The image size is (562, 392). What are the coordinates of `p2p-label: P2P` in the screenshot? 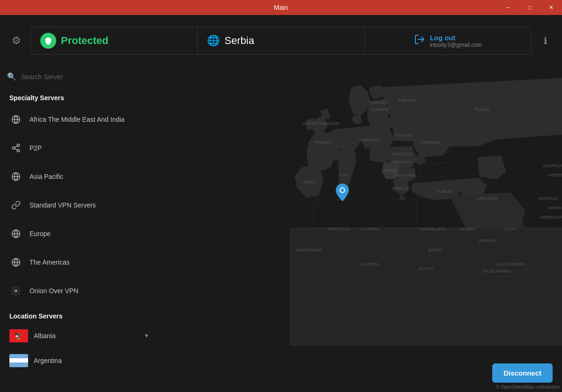 It's located at (36, 148).